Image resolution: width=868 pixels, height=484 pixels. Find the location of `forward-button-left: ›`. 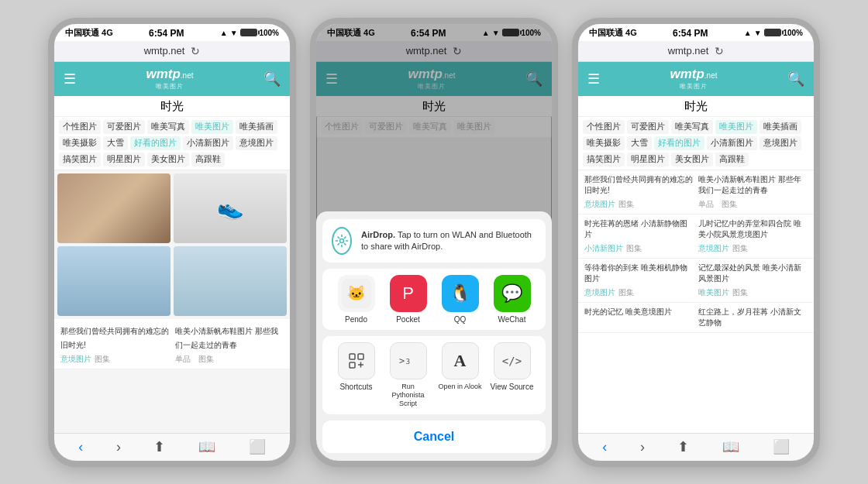

forward-button-left: › is located at coordinates (119, 448).